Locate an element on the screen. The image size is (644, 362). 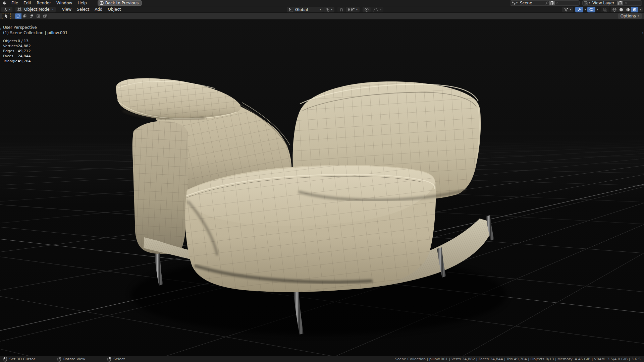
back-to-previous-button: Back to Previous is located at coordinates (120, 3).